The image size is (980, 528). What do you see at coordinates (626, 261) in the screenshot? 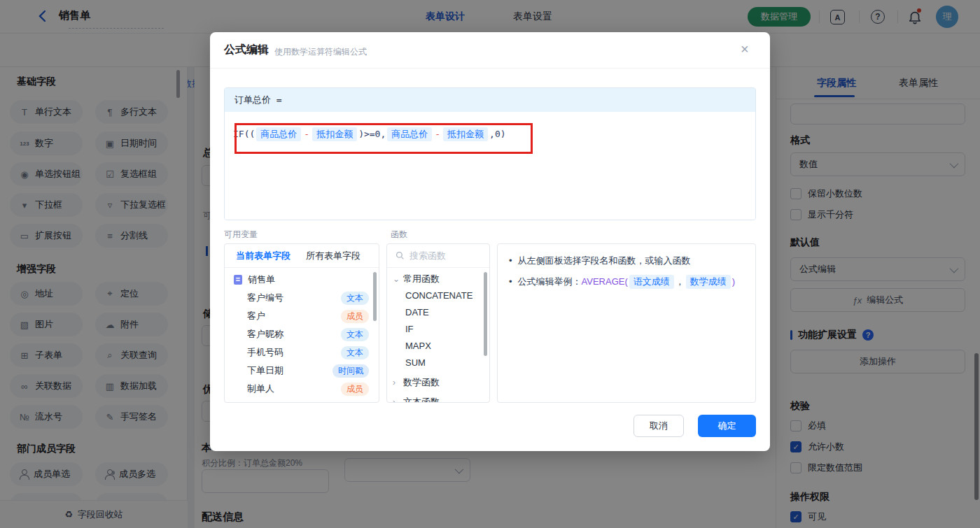
I see `hint-line-1: • 从左侧面板选择字段名和函数，或输入函数` at bounding box center [626, 261].